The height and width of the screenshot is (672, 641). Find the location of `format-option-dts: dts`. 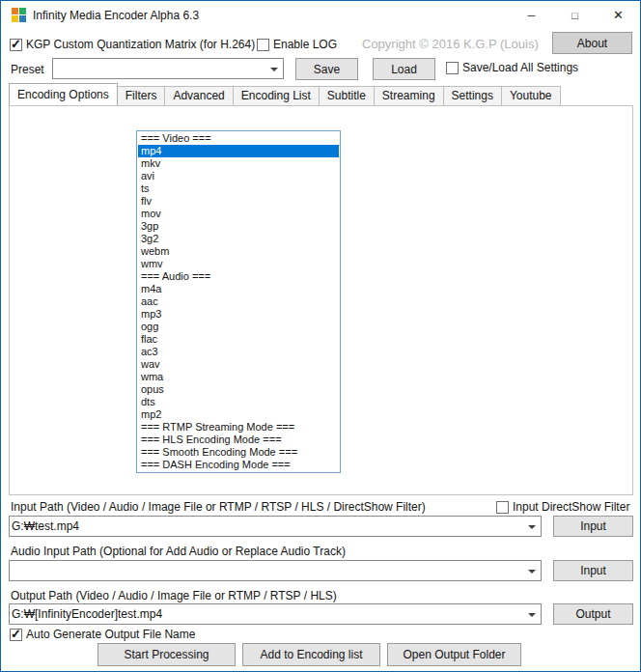

format-option-dts: dts is located at coordinates (238, 402).